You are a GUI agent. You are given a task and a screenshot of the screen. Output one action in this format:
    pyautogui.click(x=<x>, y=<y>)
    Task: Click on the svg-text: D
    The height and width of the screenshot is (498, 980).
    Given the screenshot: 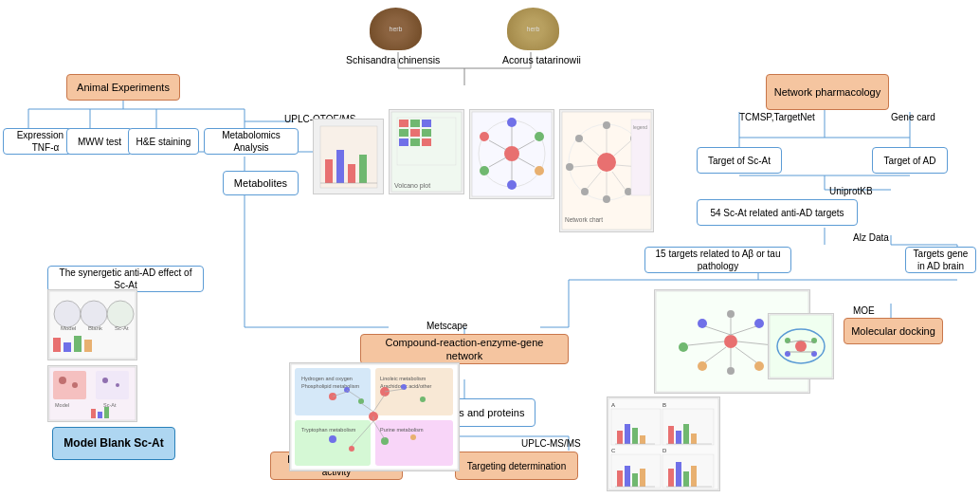 What is the action you would take?
    pyautogui.click(x=665, y=451)
    